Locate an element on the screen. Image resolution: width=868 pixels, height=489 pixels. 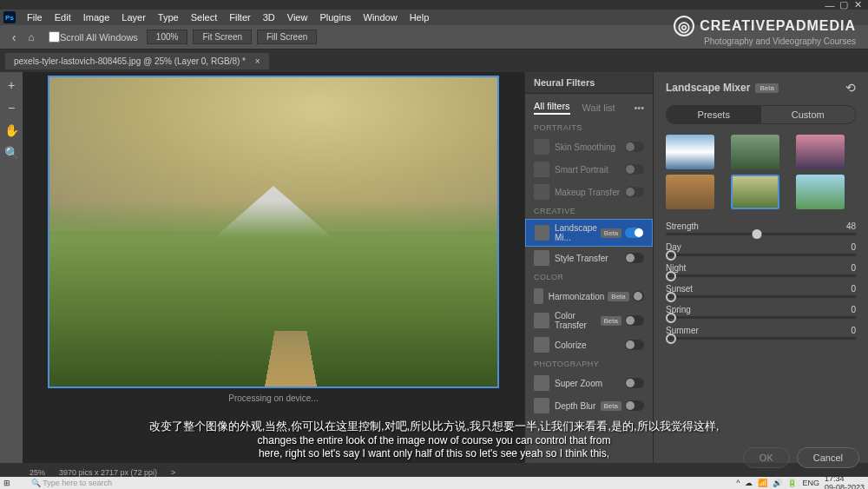
taskbar-search: 🔍 Type here to search is located at coordinates (109, 483).